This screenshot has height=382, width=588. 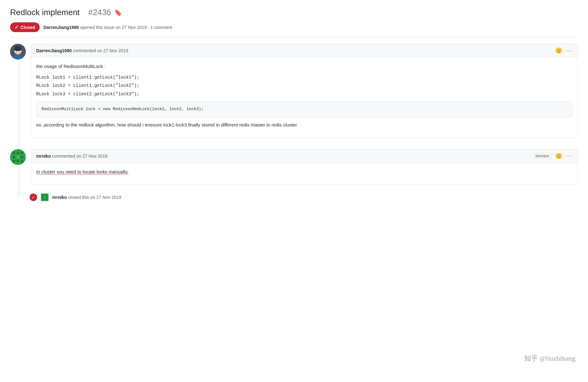 What do you see at coordinates (304, 125) in the screenshot?
I see `comment-trailing-text: so ,according to the redlock algorithm, …` at bounding box center [304, 125].